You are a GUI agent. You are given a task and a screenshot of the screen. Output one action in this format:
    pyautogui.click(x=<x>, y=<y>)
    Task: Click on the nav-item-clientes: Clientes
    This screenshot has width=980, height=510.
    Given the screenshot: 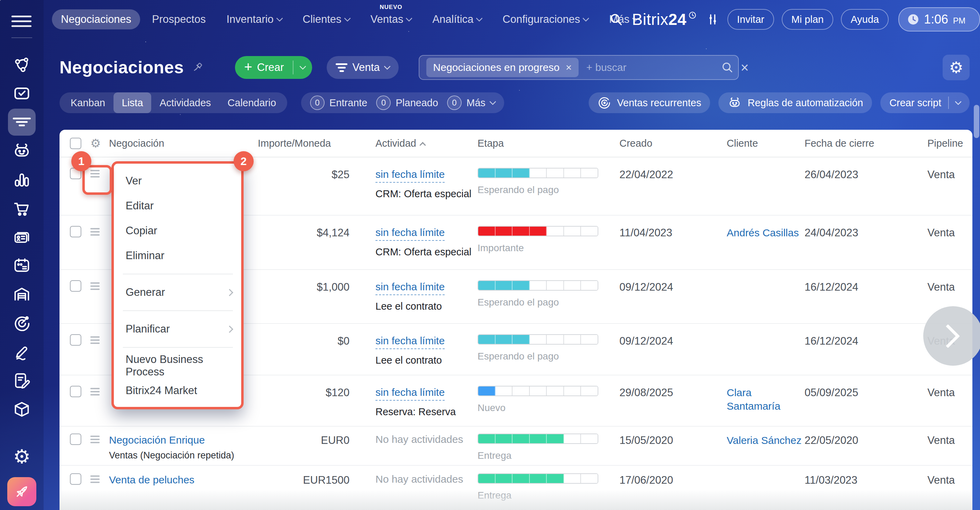 What is the action you would take?
    pyautogui.click(x=326, y=19)
    